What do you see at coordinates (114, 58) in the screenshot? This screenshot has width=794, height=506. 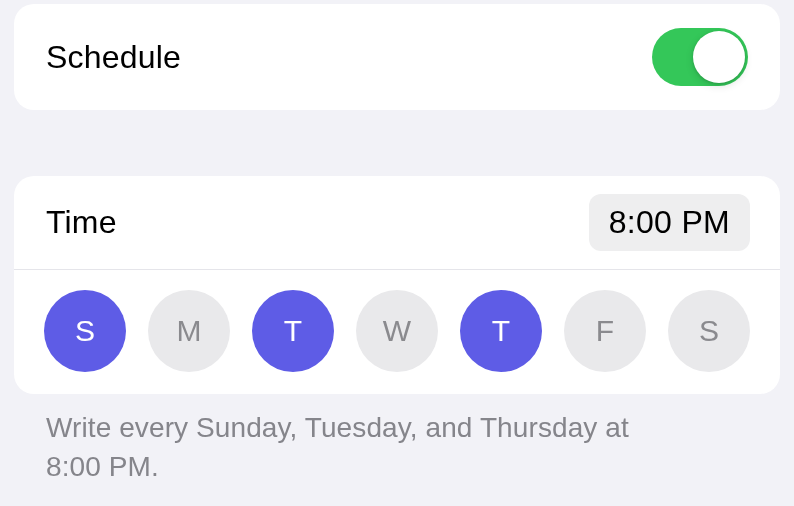 I see `schedule-label: Schedule` at bounding box center [114, 58].